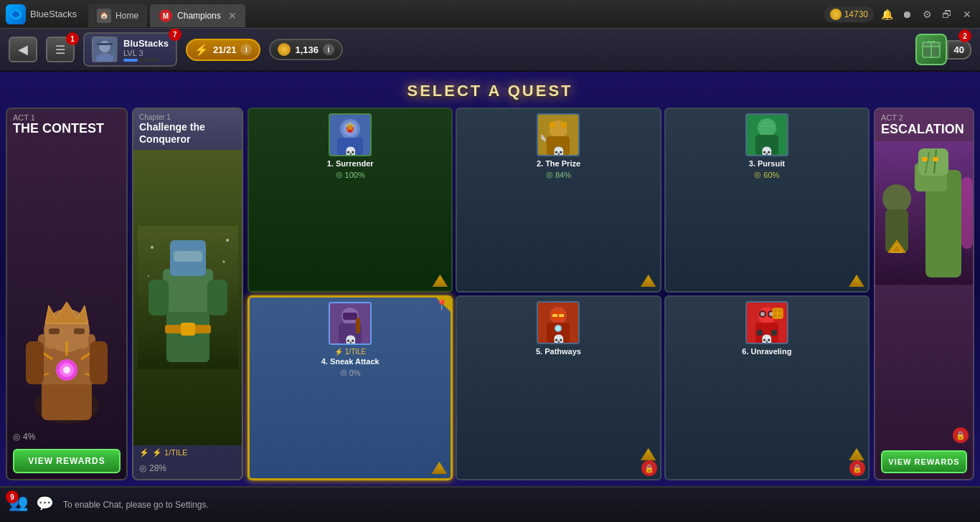  What do you see at coordinates (188, 129) in the screenshot?
I see `chapter-header: Chapter 1 Challenge the Conqueror` at bounding box center [188, 129].